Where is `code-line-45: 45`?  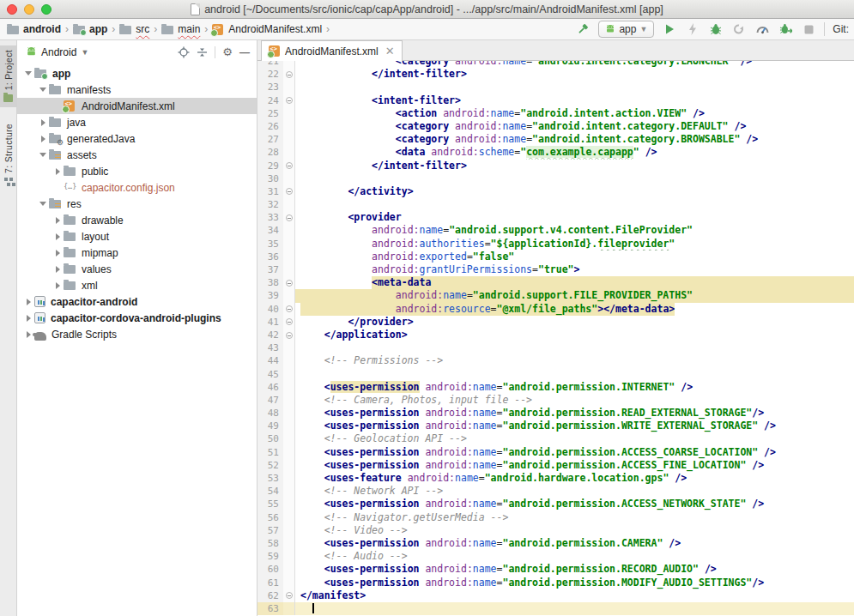
code-line-45: 45 is located at coordinates (556, 374).